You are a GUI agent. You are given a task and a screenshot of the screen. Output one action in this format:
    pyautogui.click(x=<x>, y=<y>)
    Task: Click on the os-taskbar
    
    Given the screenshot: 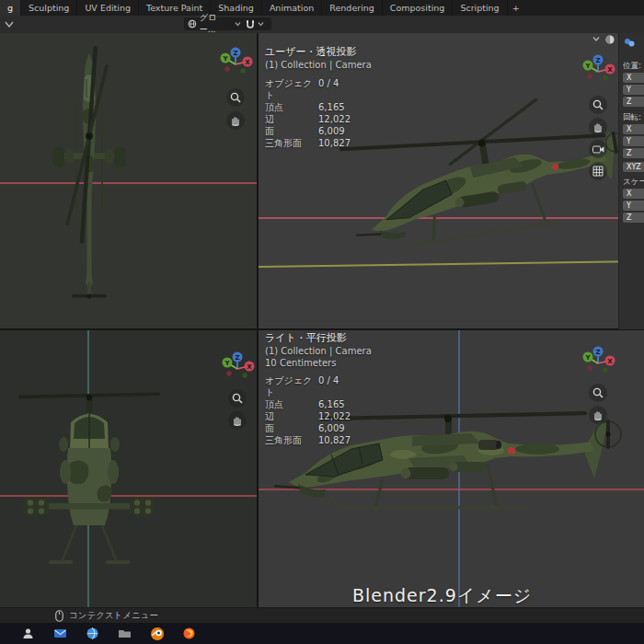 What is the action you would take?
    pyautogui.click(x=322, y=633)
    